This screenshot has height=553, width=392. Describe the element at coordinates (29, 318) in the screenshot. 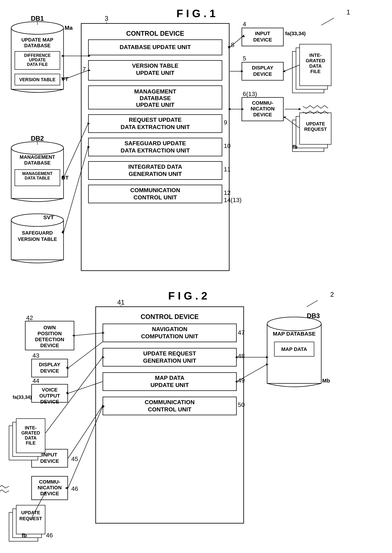

I see `svg-text: 42` at that location.